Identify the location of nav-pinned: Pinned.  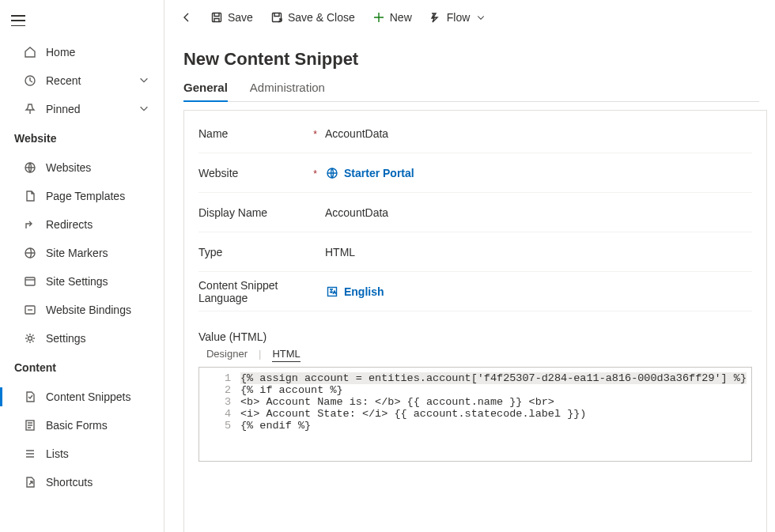
(82, 109).